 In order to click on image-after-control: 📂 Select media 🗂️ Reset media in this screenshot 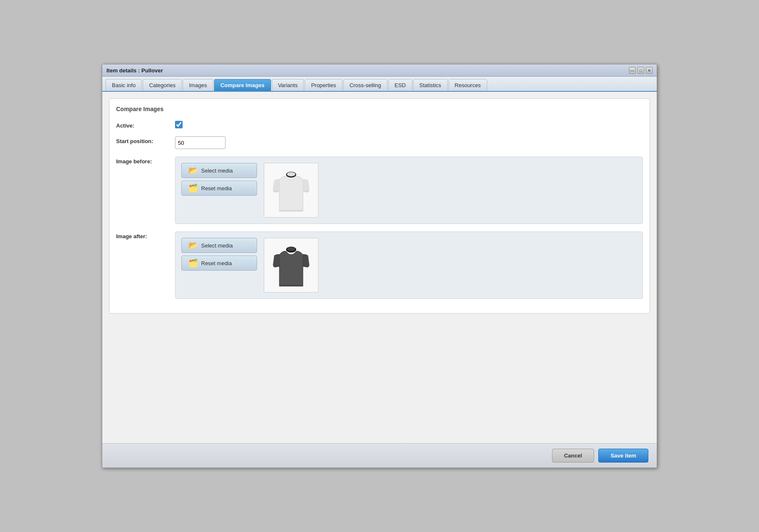, I will do `click(409, 265)`.